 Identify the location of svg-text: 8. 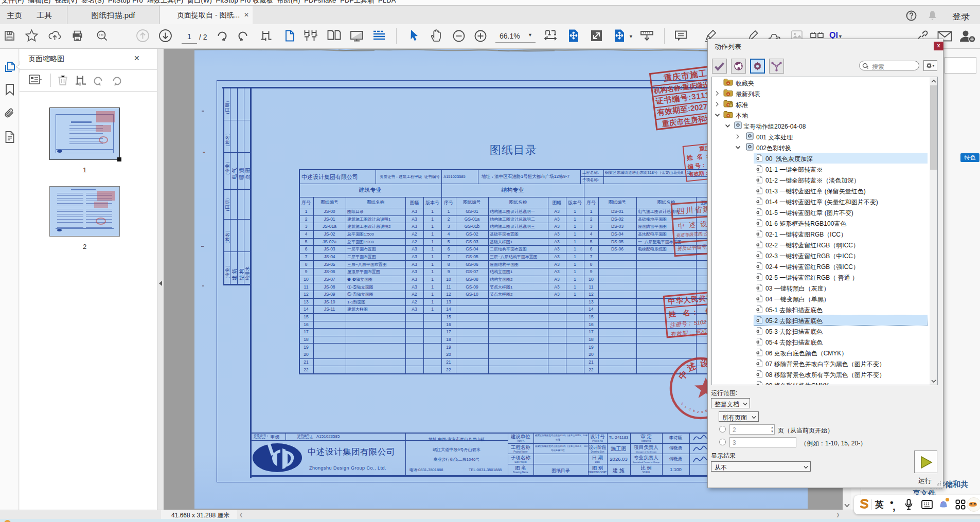
(693, 411).